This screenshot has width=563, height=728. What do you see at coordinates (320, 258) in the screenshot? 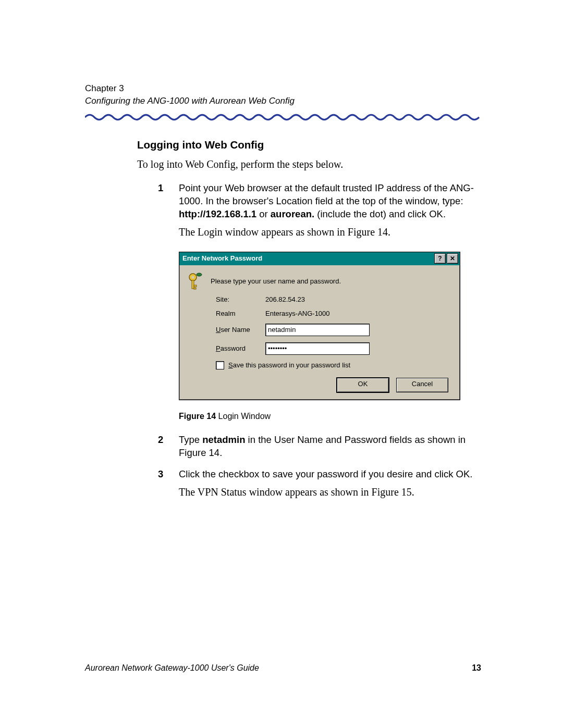
I see `dialog-titlebar: Enter Network Password ? ✕` at bounding box center [320, 258].